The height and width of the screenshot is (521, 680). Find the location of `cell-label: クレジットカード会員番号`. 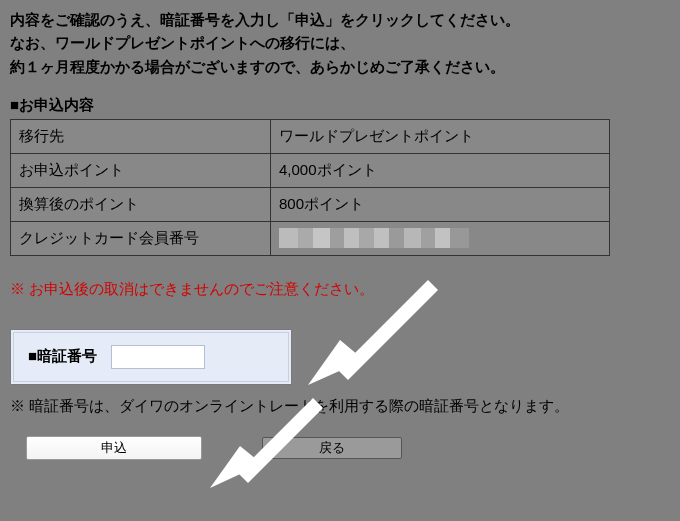

cell-label: クレジットカード会員番号 is located at coordinates (141, 238).